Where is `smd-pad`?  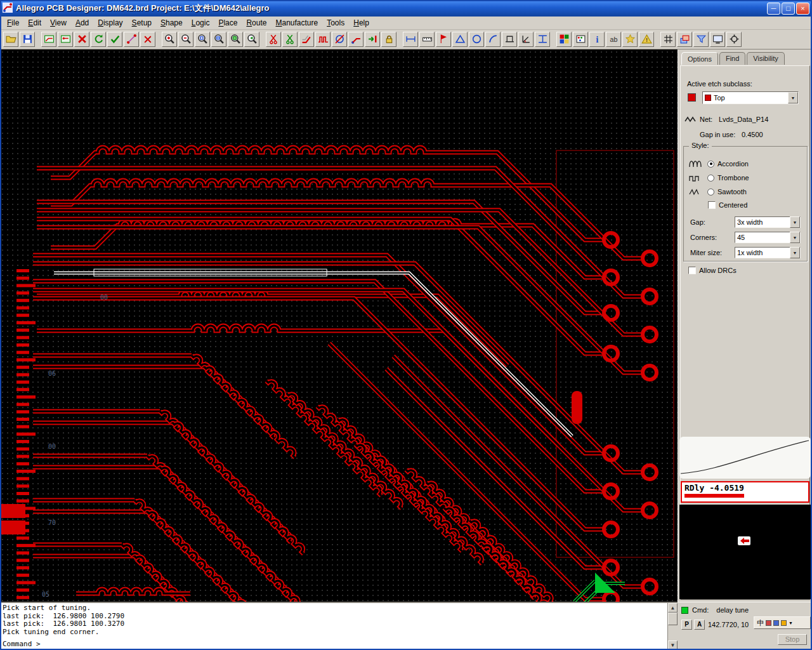 smd-pad is located at coordinates (577, 408).